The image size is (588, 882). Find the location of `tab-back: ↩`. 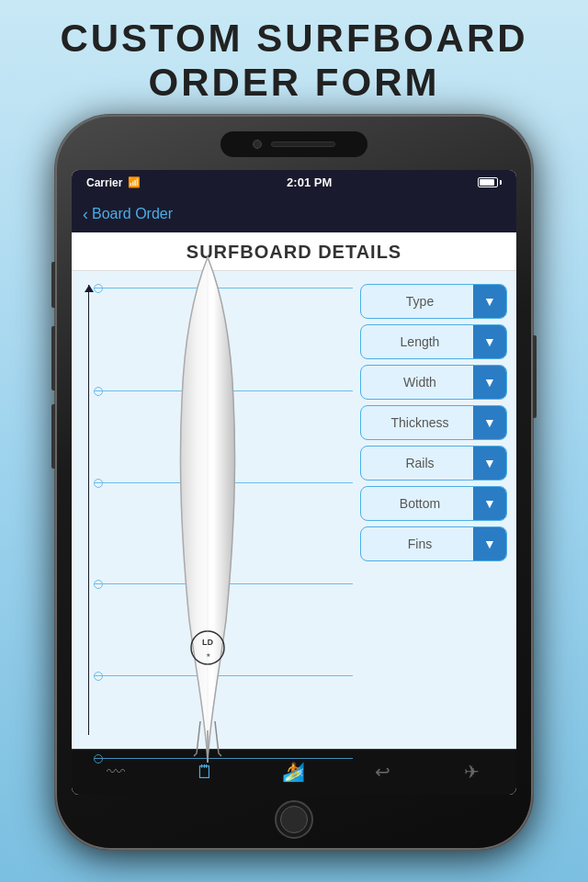

tab-back: ↩ is located at coordinates (382, 772).